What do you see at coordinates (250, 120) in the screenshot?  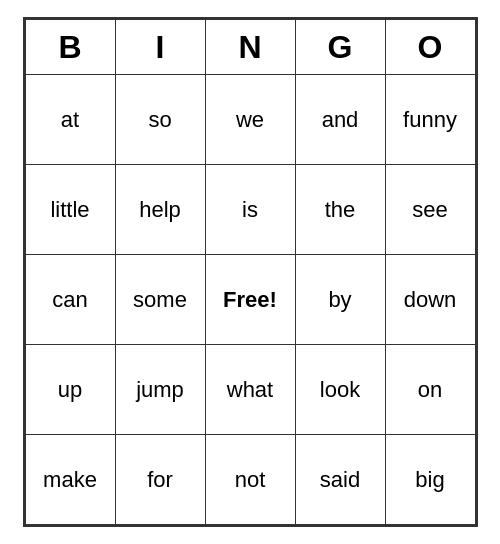 I see `table-row: atsoweandfunny` at bounding box center [250, 120].